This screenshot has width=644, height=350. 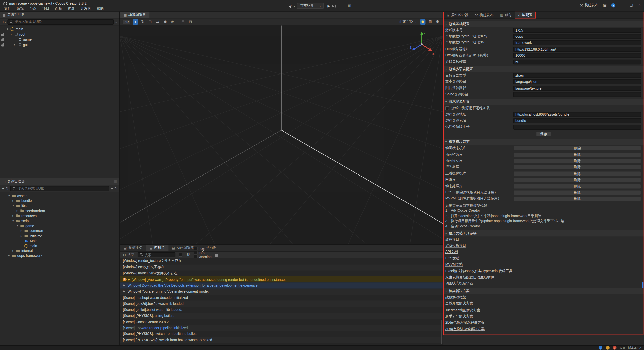 What do you see at coordinates (447, 108) in the screenshot?
I see `remote-load-checkbox` at bounding box center [447, 108].